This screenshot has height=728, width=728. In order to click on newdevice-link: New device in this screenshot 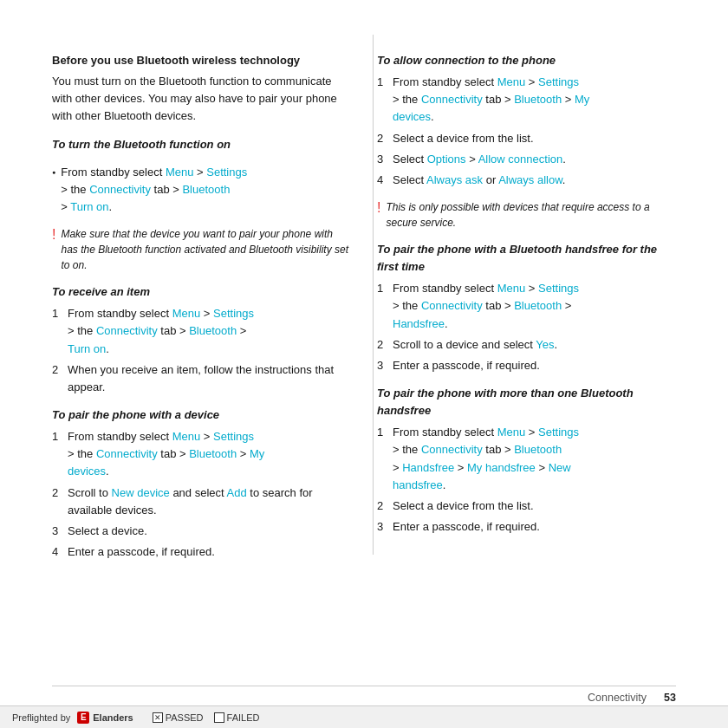, I will do `click(140, 492)`.